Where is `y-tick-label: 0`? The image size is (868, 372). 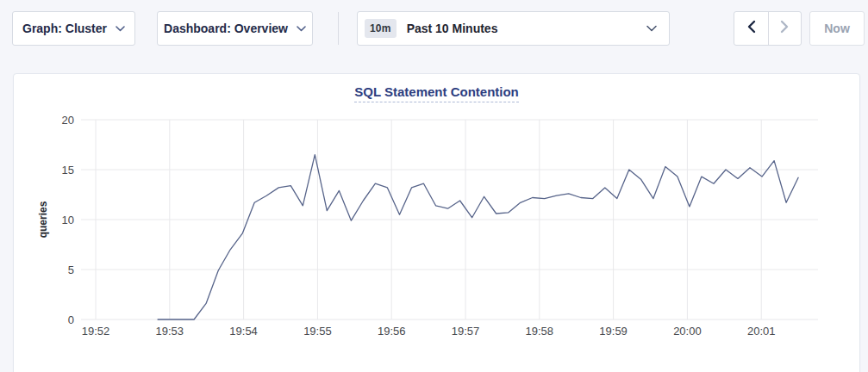 y-tick-label: 0 is located at coordinates (71, 320).